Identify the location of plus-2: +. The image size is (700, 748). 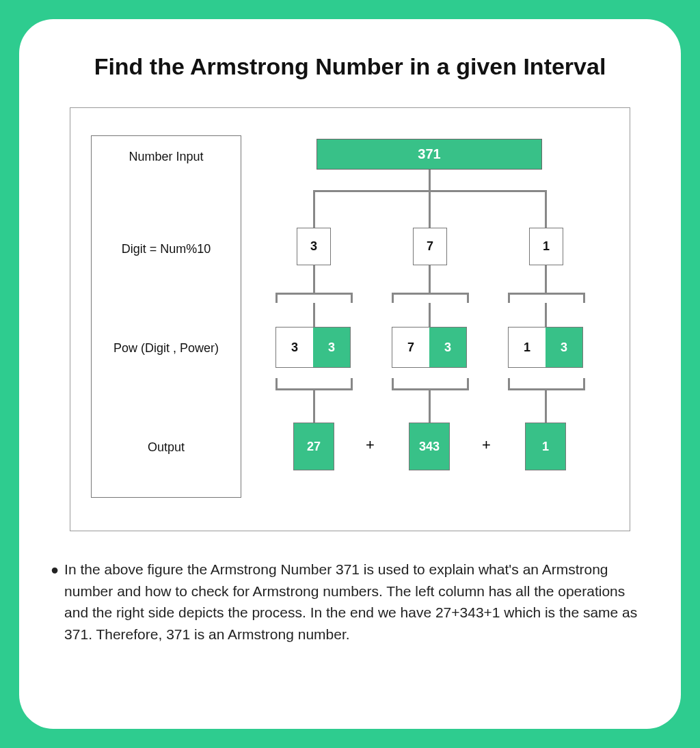
(487, 445).